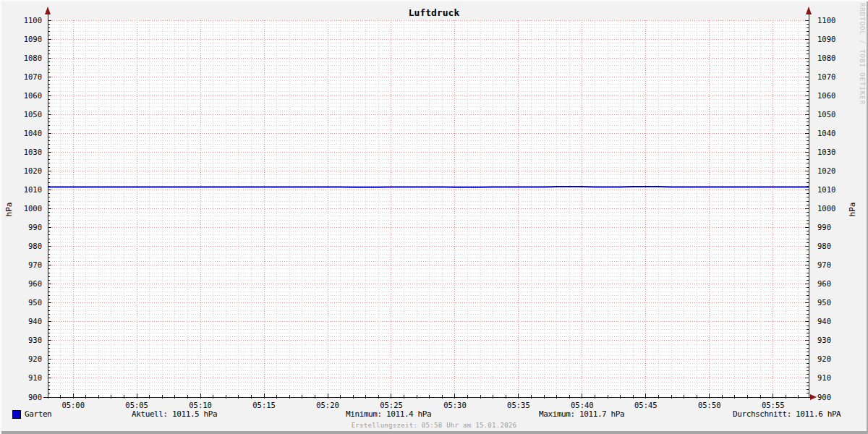  What do you see at coordinates (73, 405) in the screenshot?
I see `svg-text: 05:00` at bounding box center [73, 405].